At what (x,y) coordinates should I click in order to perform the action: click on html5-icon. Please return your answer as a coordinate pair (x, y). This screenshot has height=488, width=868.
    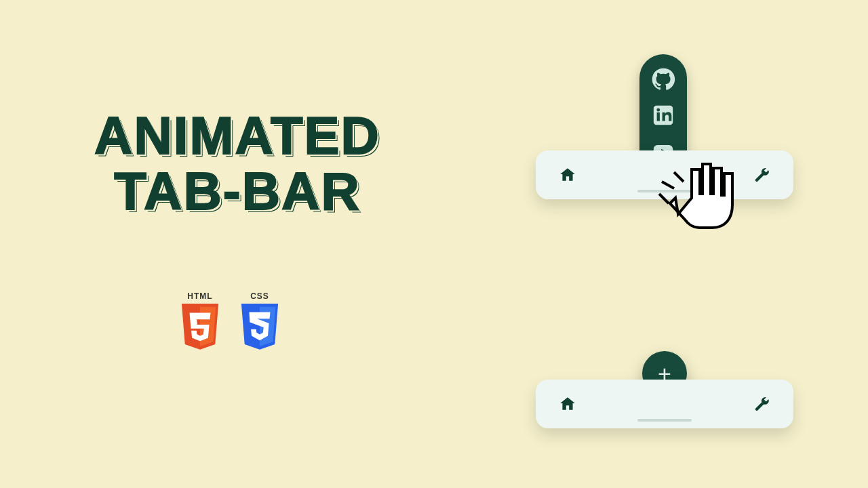
    Looking at the image, I should click on (200, 327).